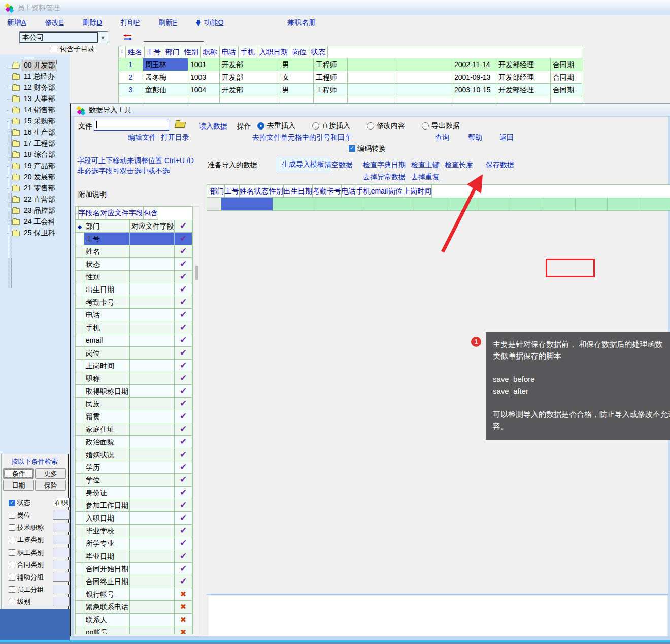 The image size is (670, 644). What do you see at coordinates (134, 455) in the screenshot?
I see `field-row: ◆ 婚姻状况 ✔ ✖` at bounding box center [134, 455].